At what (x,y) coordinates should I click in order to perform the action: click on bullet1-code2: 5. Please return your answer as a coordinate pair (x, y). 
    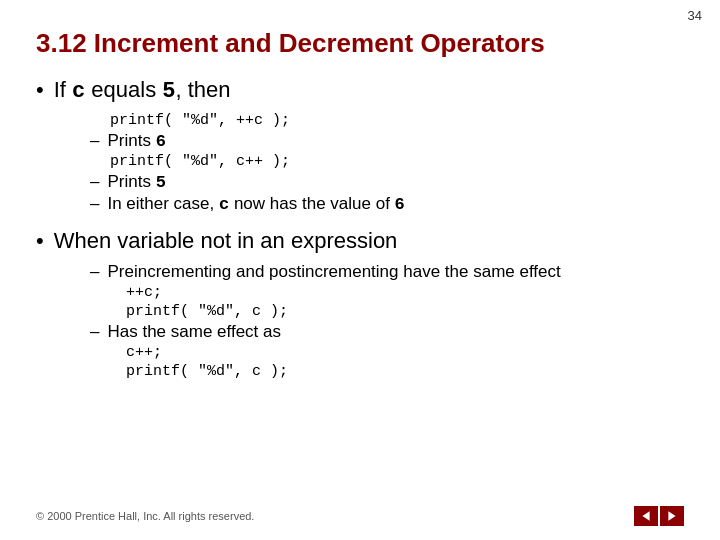
    Looking at the image, I should click on (168, 92).